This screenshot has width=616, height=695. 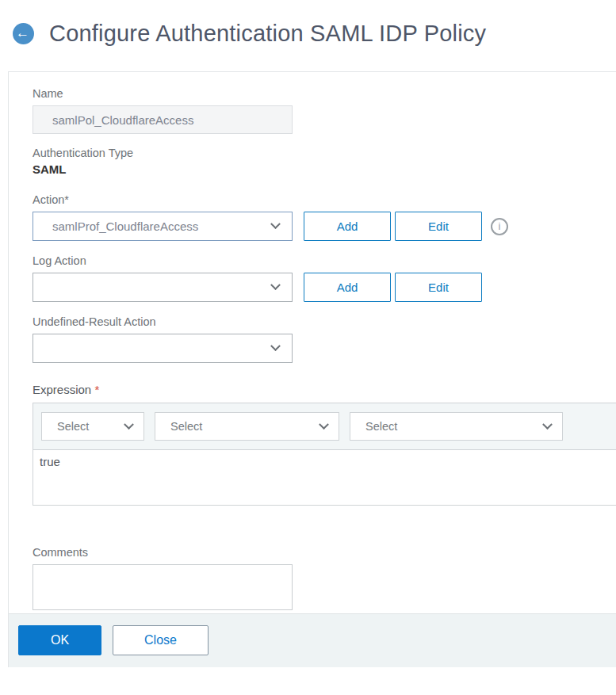 What do you see at coordinates (93, 426) in the screenshot?
I see `expression-select-1: Select` at bounding box center [93, 426].